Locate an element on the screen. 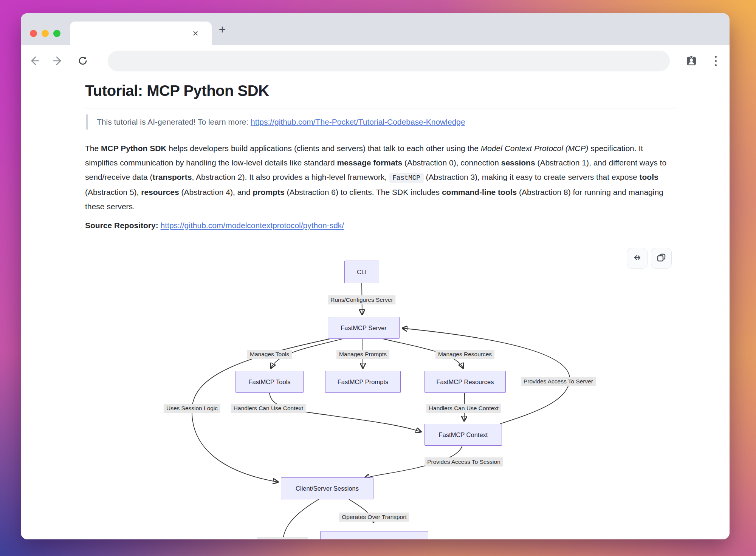 The height and width of the screenshot is (556, 756). tutorial-codebase-link: https://github.com/The-Pocket/Tutorial-C… is located at coordinates (358, 122).